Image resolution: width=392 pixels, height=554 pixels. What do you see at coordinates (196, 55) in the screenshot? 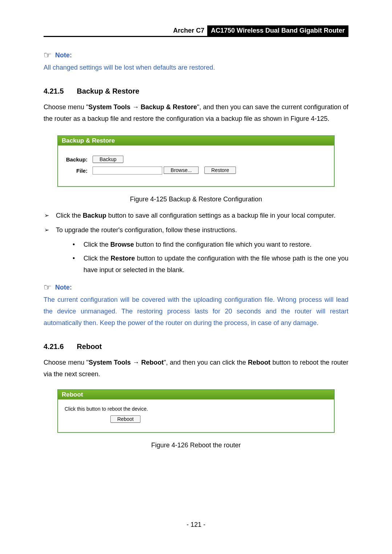
I see `note-1: ☞ Note:` at bounding box center [196, 55].